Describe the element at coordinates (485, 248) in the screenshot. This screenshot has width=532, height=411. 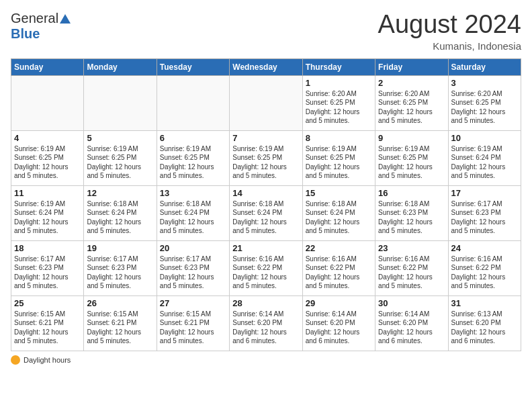
I see `day-number: 24` at that location.